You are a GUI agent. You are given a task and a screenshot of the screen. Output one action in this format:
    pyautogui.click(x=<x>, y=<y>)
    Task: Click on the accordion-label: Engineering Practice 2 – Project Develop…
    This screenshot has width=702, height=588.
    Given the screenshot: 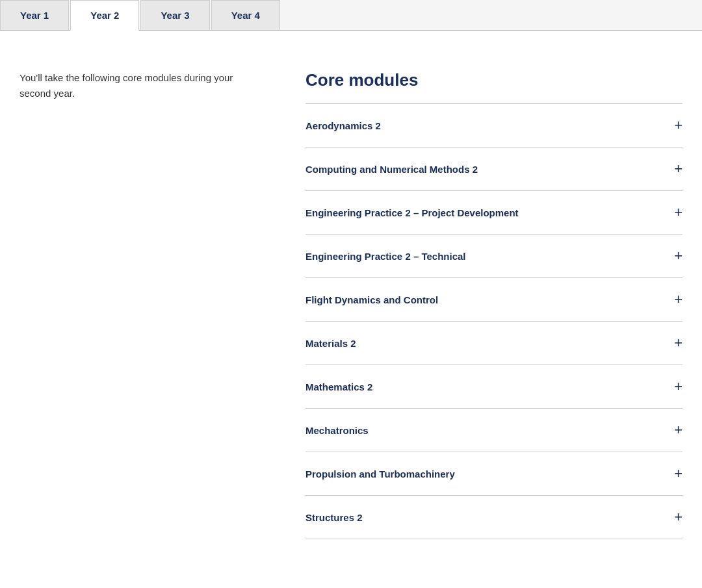 What is the action you would take?
    pyautogui.click(x=412, y=213)
    